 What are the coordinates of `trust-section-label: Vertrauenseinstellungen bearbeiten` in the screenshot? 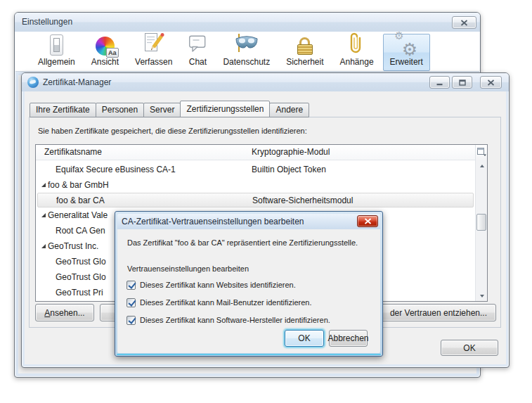 It's located at (188, 269).